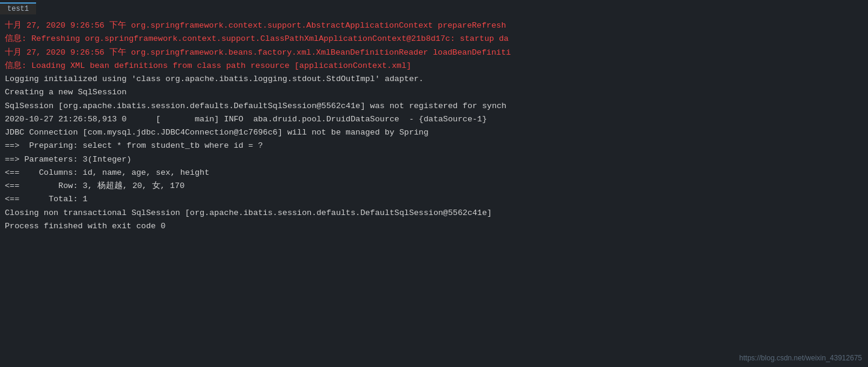 The width and height of the screenshot is (868, 367). What do you see at coordinates (434, 79) in the screenshot?
I see `log-line: Logging initialized using 'class org.apa…` at bounding box center [434, 79].